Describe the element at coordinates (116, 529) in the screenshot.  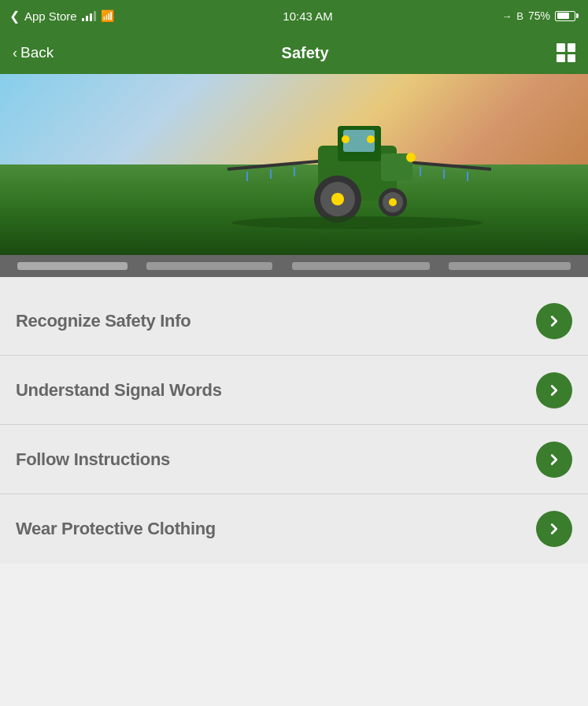
I see `menu-label-protective-clothing: Wear Protective Clothing` at that location.